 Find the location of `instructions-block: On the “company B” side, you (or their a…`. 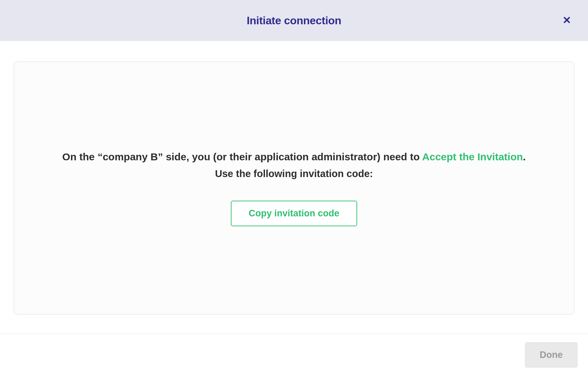

instructions-block: On the “company B” side, you (or their a… is located at coordinates (294, 165).